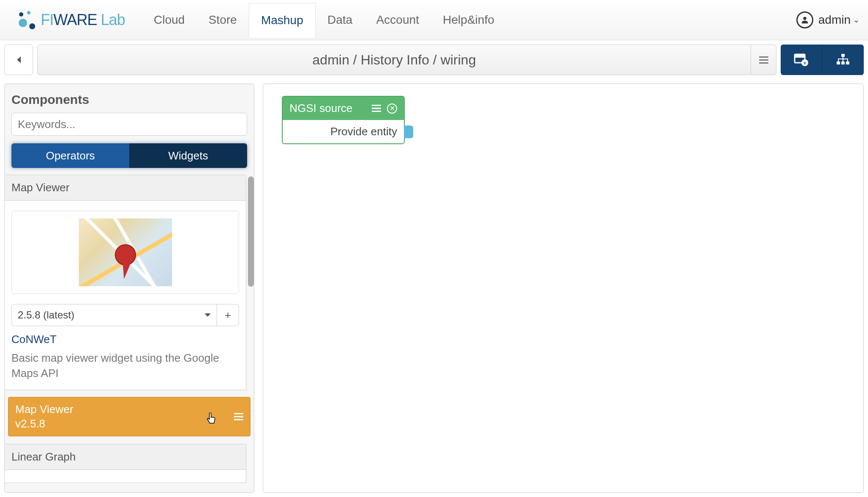 Image resolution: width=868 pixels, height=497 pixels. Describe the element at coordinates (856, 20) in the screenshot. I see `chevron-down-icon: ⌄` at that location.